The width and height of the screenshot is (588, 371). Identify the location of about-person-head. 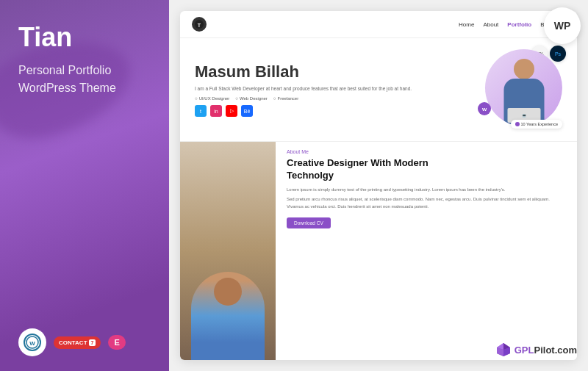
(228, 292).